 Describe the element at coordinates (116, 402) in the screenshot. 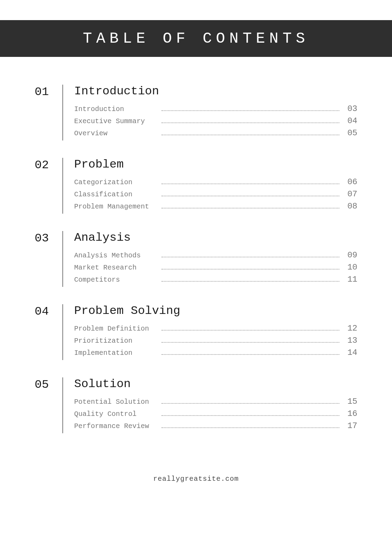

I see `entry-label: Potential Solution` at that location.